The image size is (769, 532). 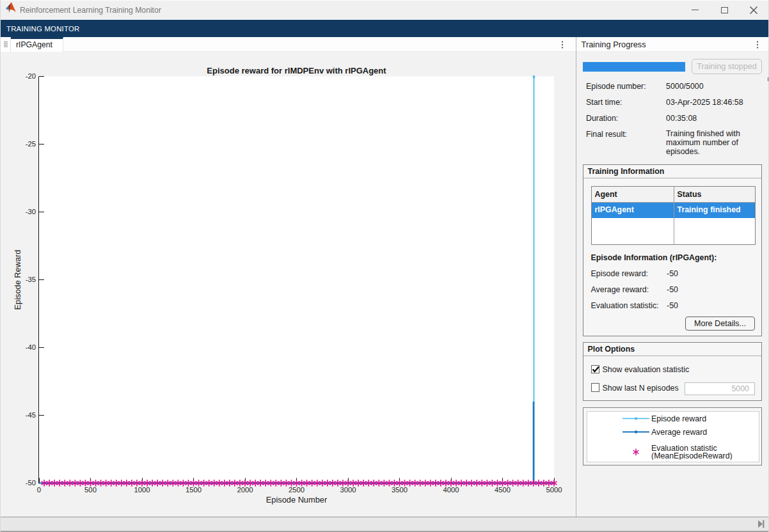 I want to click on svg-text: 2500, so click(x=297, y=490).